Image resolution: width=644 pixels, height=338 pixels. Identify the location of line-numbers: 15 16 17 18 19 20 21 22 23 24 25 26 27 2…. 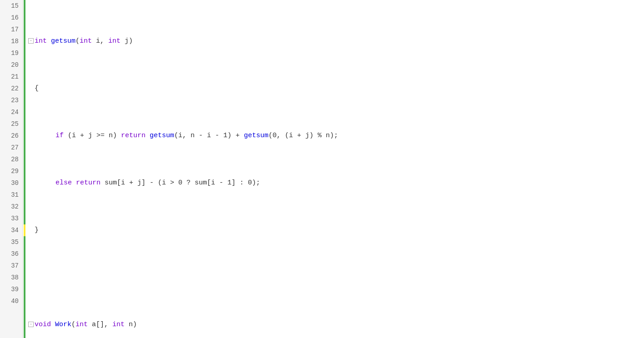
(11, 169).